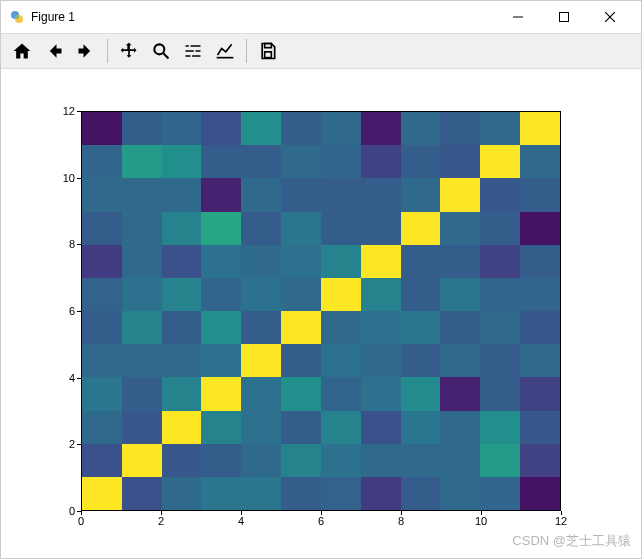 The height and width of the screenshot is (559, 642). What do you see at coordinates (81, 521) in the screenshot?
I see `x-tick-label: 0` at bounding box center [81, 521].